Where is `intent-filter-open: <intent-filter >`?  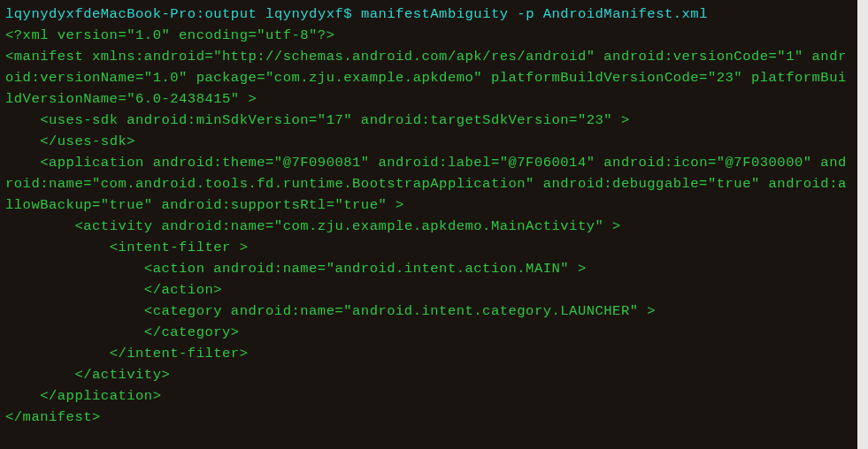 intent-filter-open: <intent-filter > is located at coordinates (127, 247).